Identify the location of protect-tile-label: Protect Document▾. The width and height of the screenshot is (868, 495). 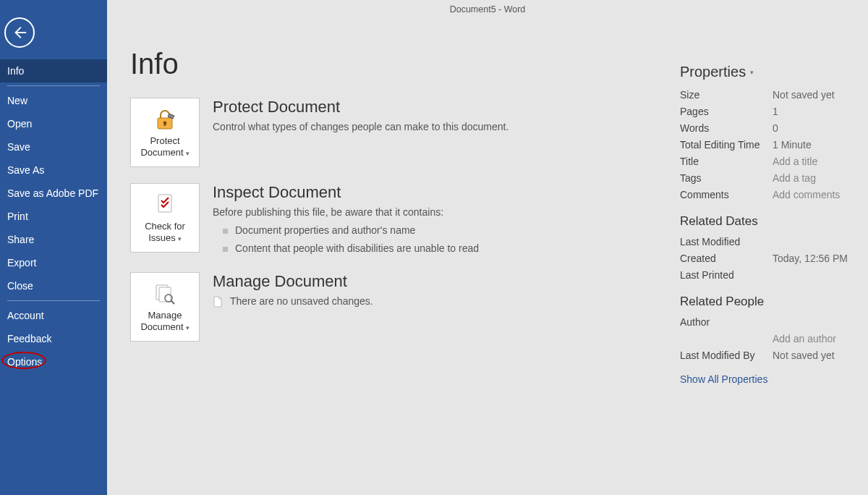
(165, 146).